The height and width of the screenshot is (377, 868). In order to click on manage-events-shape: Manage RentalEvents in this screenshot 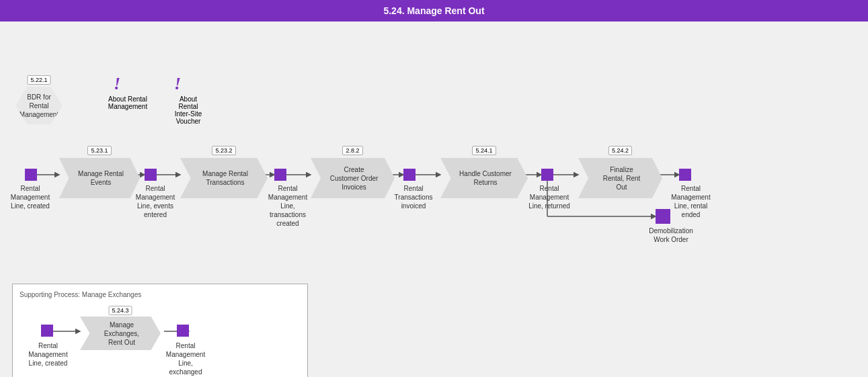, I will do `click(100, 178)`.